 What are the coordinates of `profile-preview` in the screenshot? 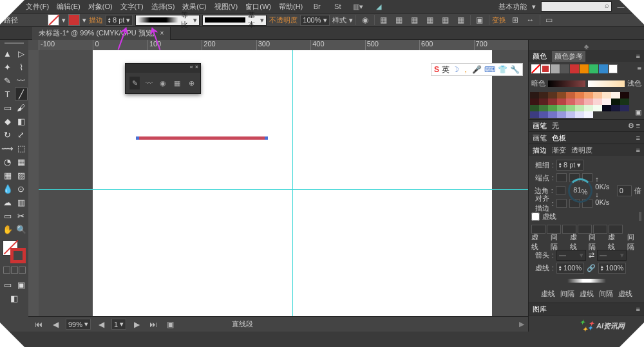 It's located at (587, 281).